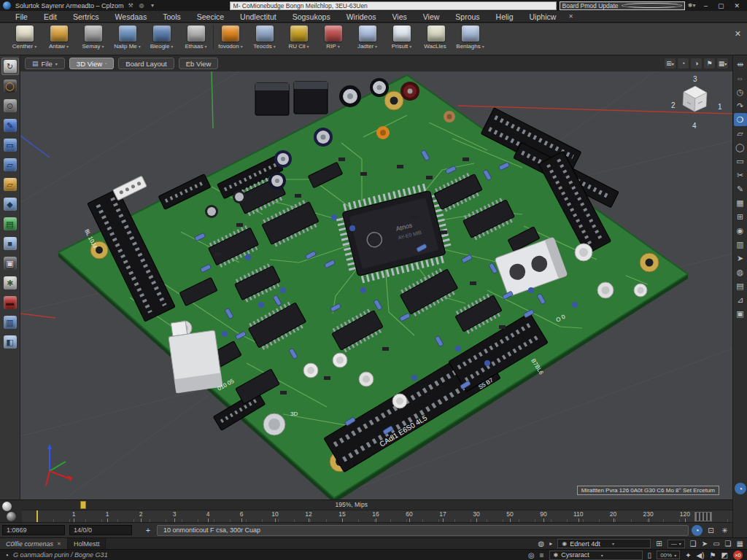 This screenshot has height=560, width=747. I want to click on tab-board-layout: Board Layout, so click(146, 63).